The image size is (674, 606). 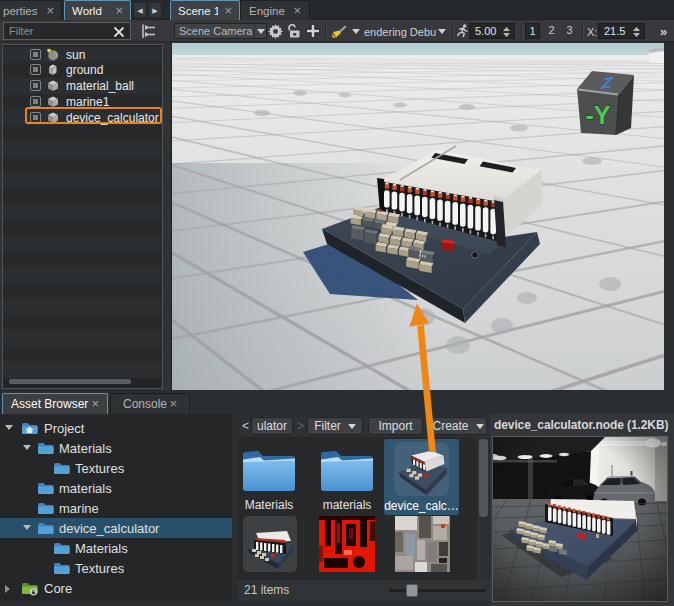 I want to click on asset-folder-materials2-icon, so click(x=347, y=470).